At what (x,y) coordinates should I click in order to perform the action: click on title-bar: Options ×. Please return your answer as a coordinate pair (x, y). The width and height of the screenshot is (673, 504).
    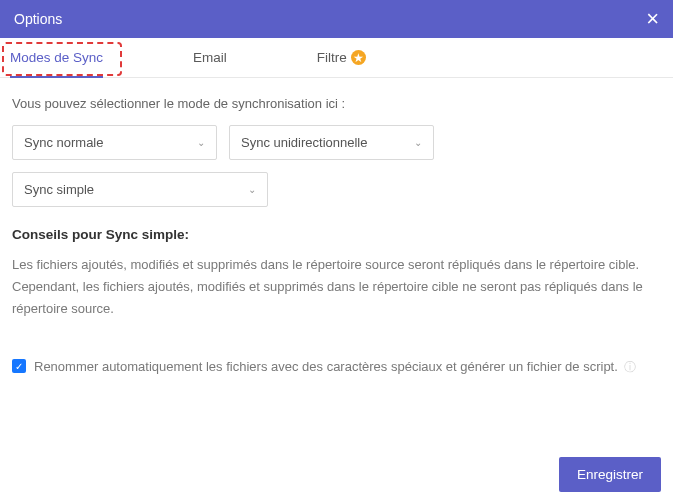
    Looking at the image, I should click on (336, 19).